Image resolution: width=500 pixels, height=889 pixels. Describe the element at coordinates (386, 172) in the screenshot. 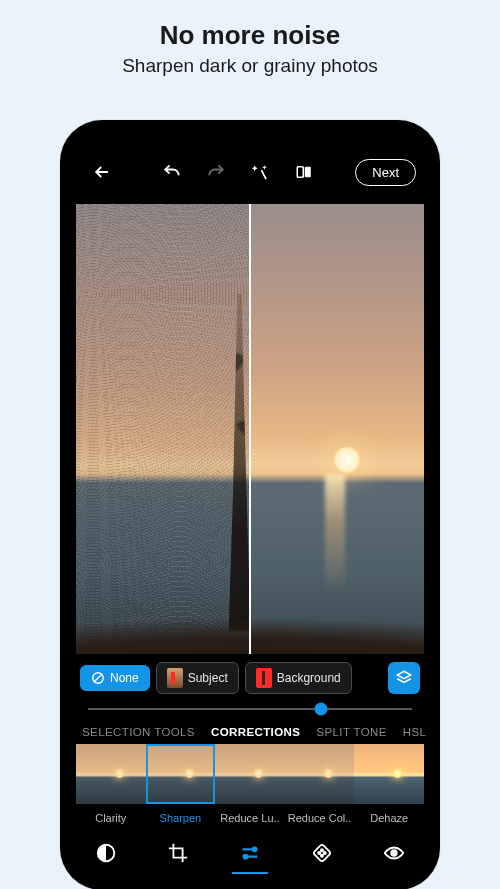

I see `next-button: Next` at that location.